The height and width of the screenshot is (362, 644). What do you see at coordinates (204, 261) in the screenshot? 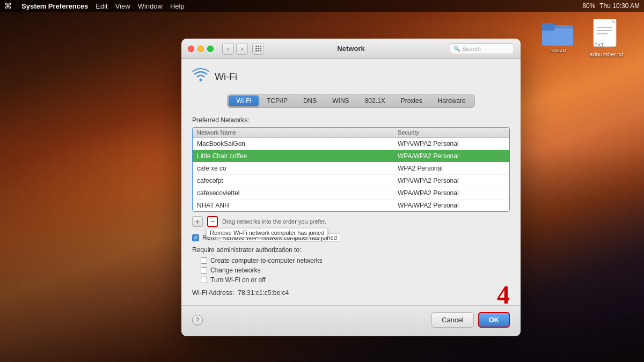
I see `auth-checkbox-create` at bounding box center [204, 261].